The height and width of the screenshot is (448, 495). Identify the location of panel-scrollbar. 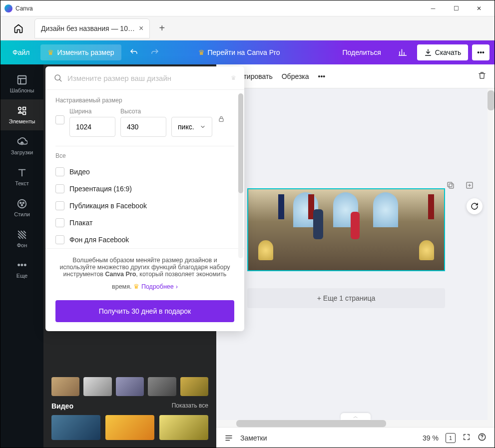
(241, 176).